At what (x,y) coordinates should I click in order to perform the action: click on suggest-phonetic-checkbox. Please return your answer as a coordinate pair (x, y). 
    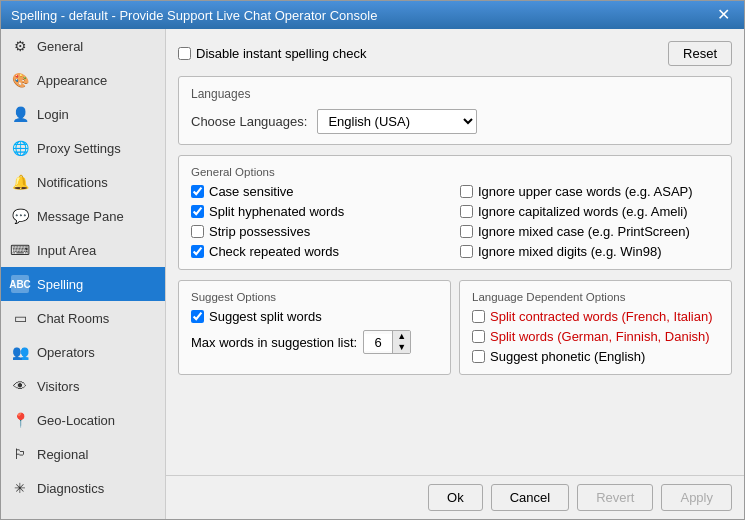
    Looking at the image, I should click on (478, 356).